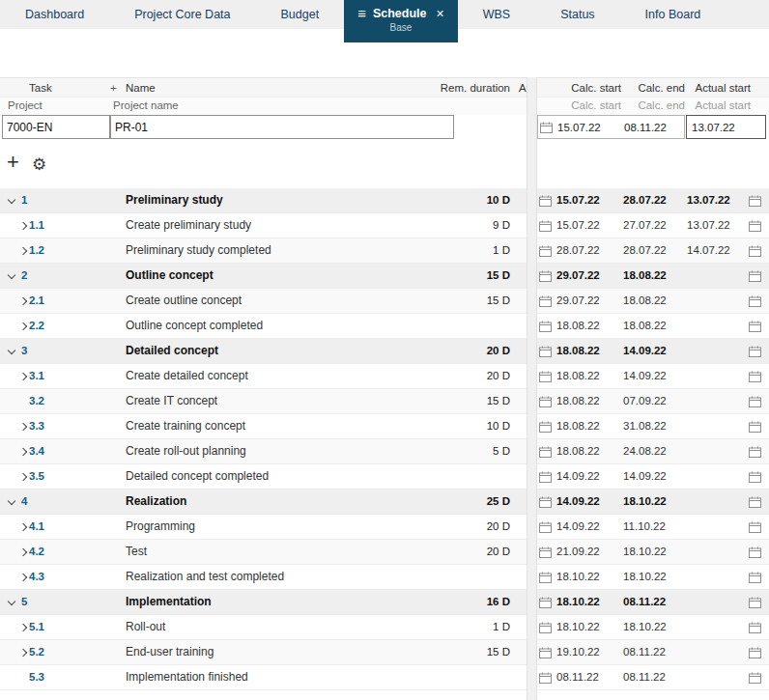  What do you see at coordinates (654, 251) in the screenshot?
I see `task-calc-end: 28.07.22` at bounding box center [654, 251].